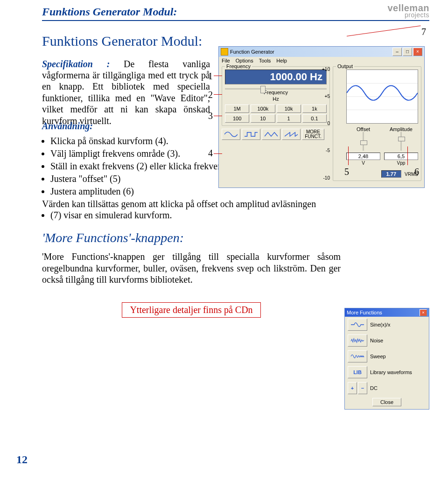 This screenshot has height=480, width=448. I want to click on usage-item: (7) visar en simulerad kurvform., so click(240, 216).